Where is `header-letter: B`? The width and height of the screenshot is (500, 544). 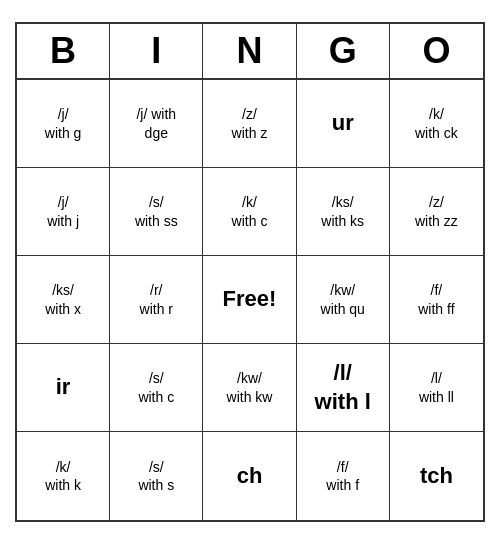 header-letter: B is located at coordinates (64, 51).